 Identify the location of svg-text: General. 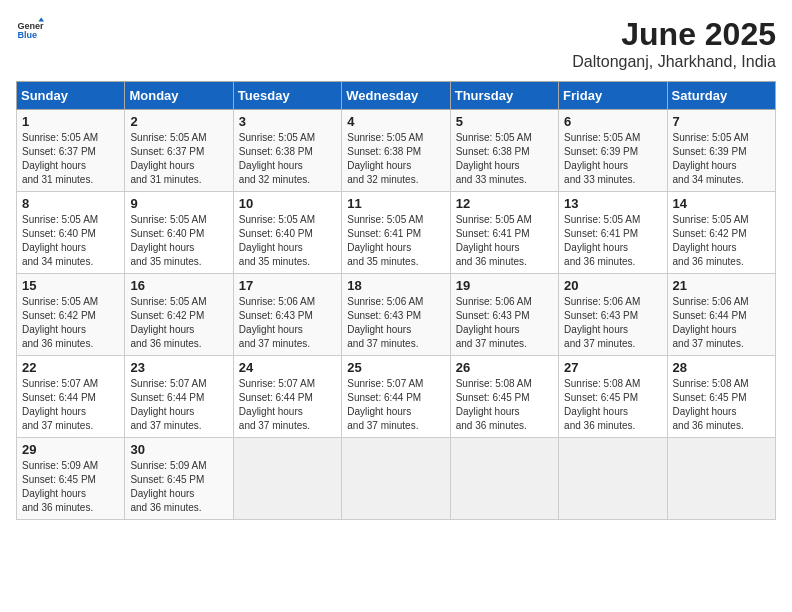
(30, 26).